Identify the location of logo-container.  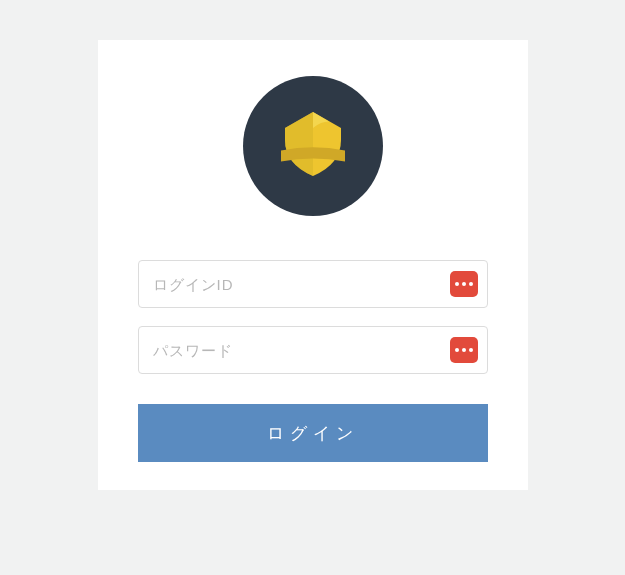
(313, 146).